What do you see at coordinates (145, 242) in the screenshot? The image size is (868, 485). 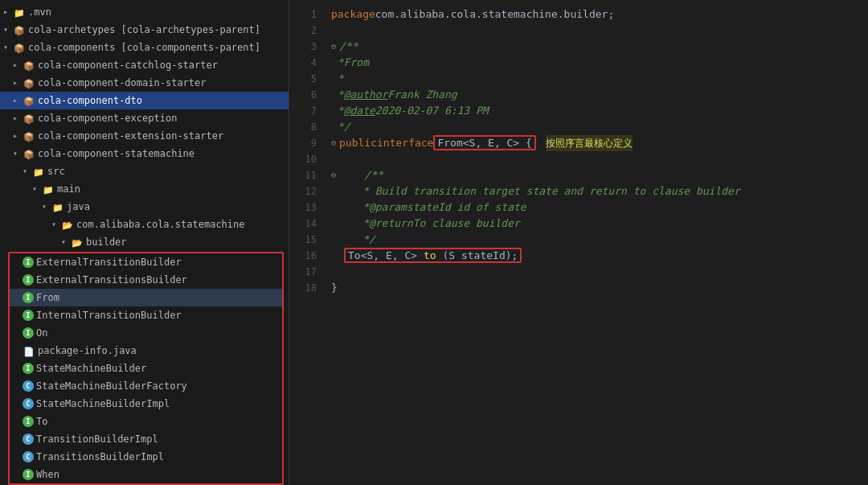 I see `tree-item-builder: 📂 builder` at bounding box center [145, 242].